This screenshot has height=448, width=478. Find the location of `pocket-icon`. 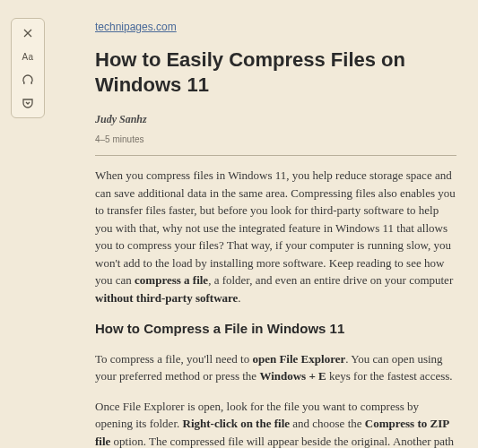

pocket-icon is located at coordinates (28, 103).